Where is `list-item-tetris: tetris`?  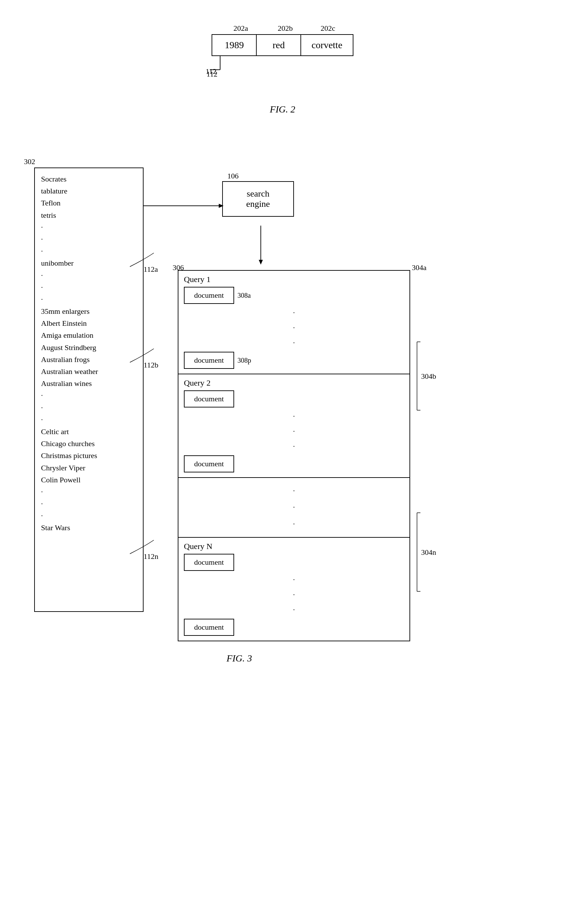
list-item-tetris: tetris is located at coordinates (89, 215).